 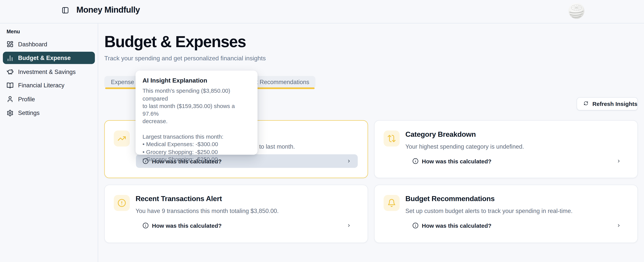 I want to click on bell-icon, so click(x=392, y=203).